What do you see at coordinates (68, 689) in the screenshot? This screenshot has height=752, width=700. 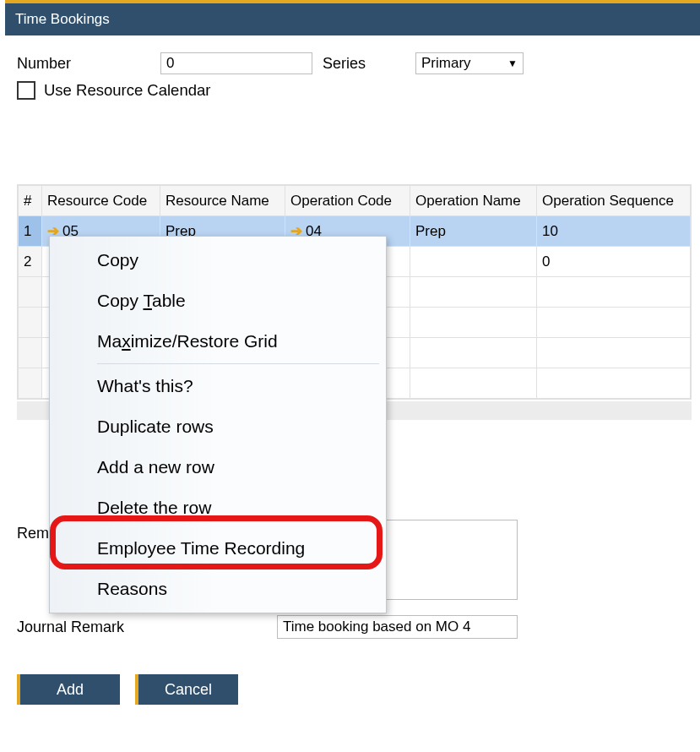 I see `add-button: Add` at bounding box center [68, 689].